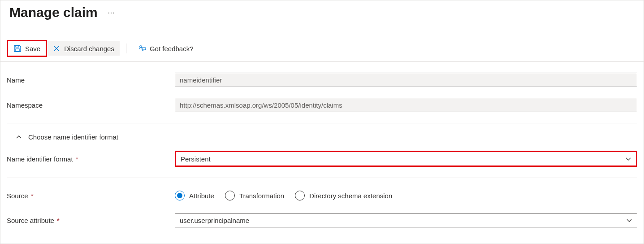 The width and height of the screenshot is (644, 244). I want to click on close-icon, so click(56, 48).